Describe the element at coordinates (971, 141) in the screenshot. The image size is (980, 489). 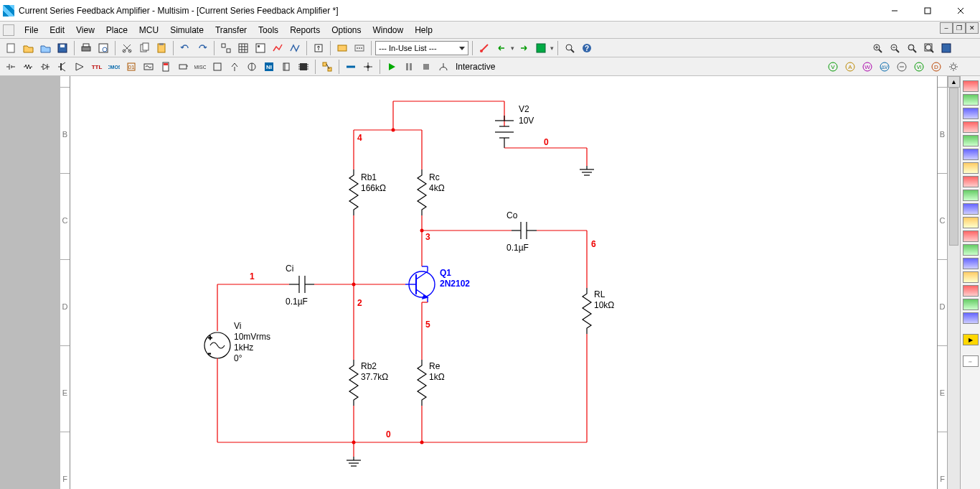
I see `four-ch-scope-icon` at that location.